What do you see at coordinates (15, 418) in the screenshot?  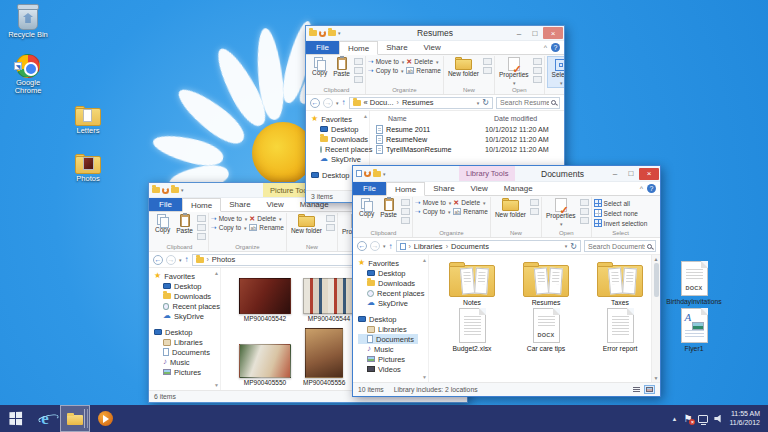 I see `start-button` at bounding box center [15, 418].